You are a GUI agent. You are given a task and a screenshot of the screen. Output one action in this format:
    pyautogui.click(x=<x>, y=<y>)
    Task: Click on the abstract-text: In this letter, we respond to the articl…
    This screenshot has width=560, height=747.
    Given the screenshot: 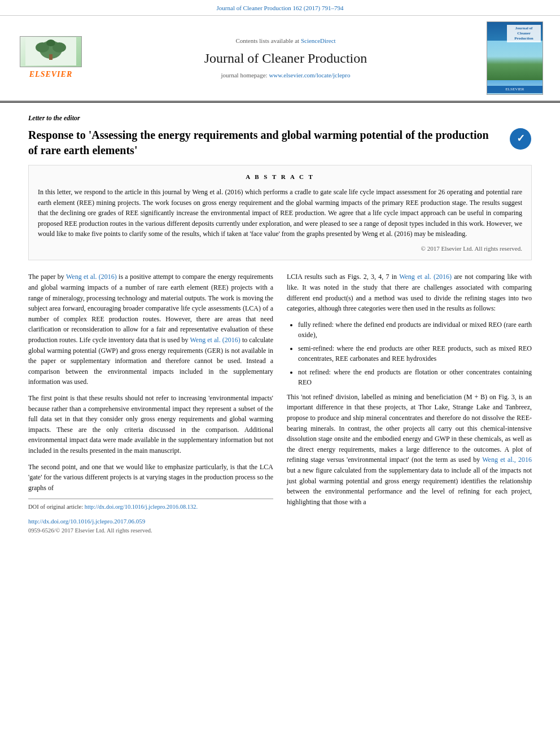 What is the action you would take?
    pyautogui.click(x=280, y=213)
    